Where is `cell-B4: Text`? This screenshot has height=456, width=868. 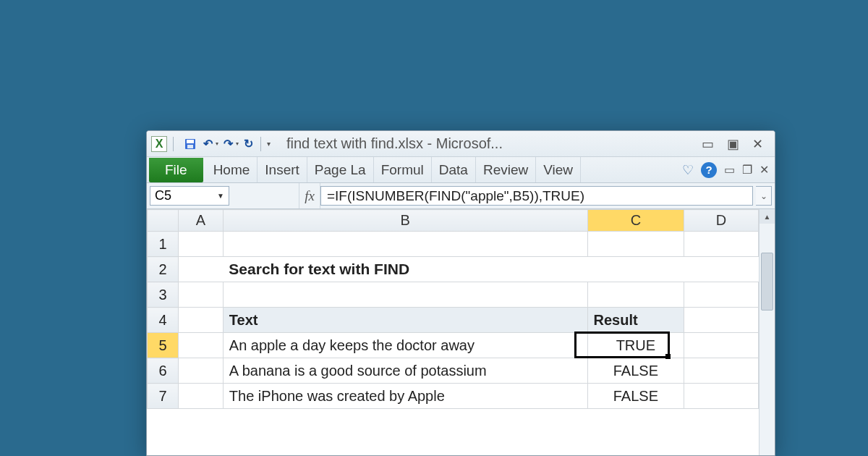
cell-B4: Text is located at coordinates (405, 320).